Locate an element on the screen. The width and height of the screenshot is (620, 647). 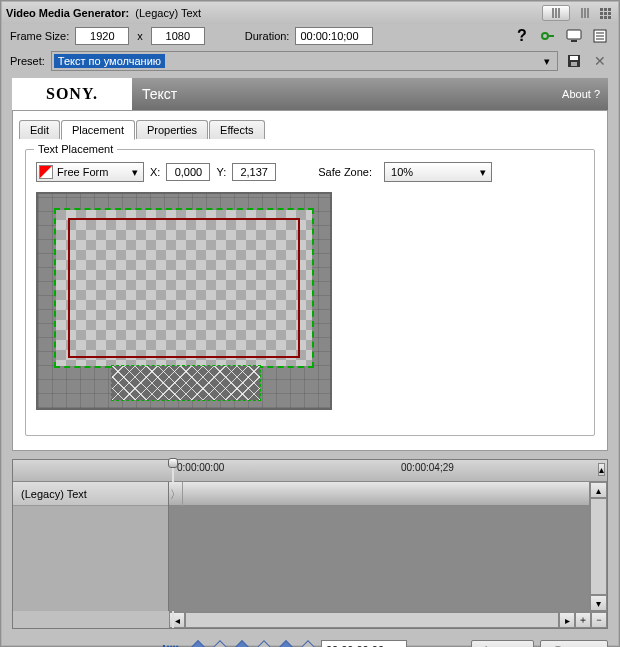
kf-first-icon is located at coordinates (264, 644).